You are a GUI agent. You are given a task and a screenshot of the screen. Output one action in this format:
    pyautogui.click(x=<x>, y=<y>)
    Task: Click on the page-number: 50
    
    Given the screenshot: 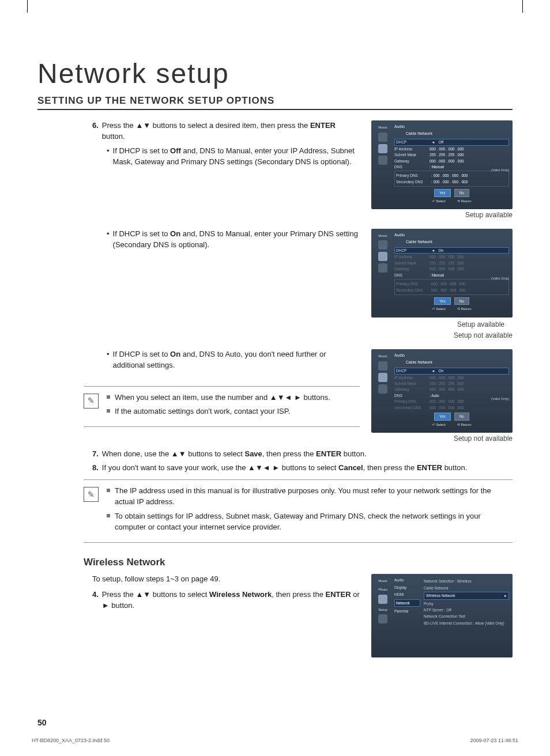 What is the action you would take?
    pyautogui.click(x=42, y=723)
    